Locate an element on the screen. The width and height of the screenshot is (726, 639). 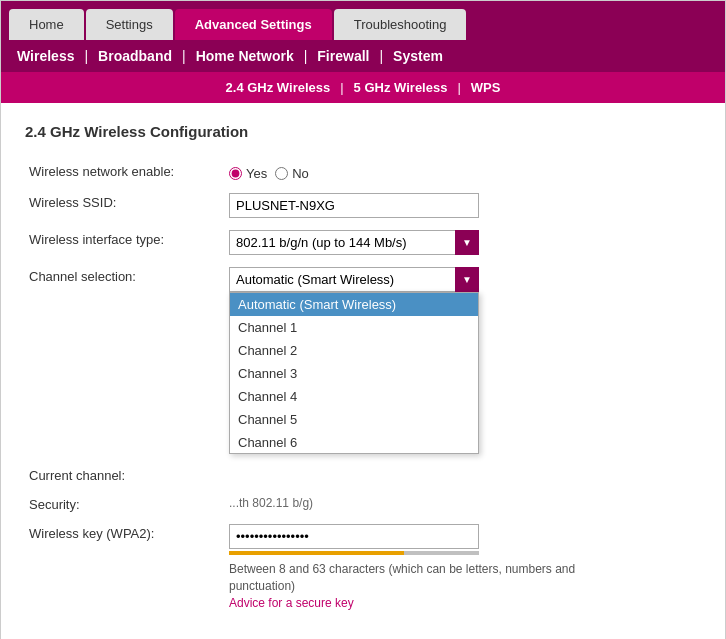
section-title: 2.4 GHz Wireless Configuration is located at coordinates (363, 132).